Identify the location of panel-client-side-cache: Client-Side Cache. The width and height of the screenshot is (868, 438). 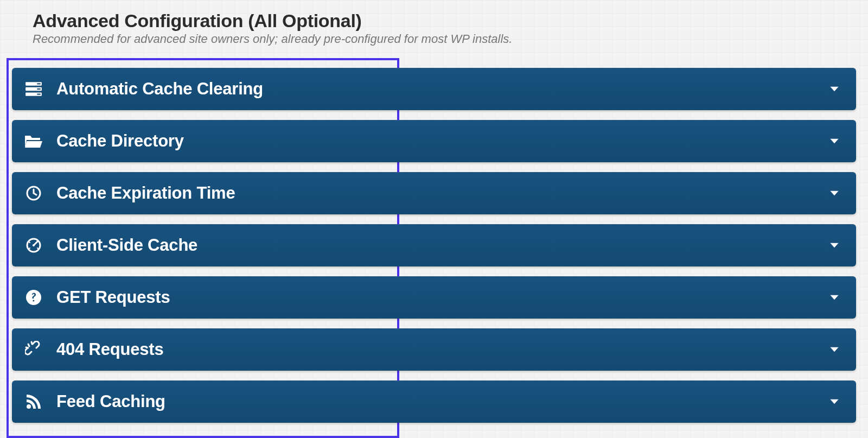
(434, 245).